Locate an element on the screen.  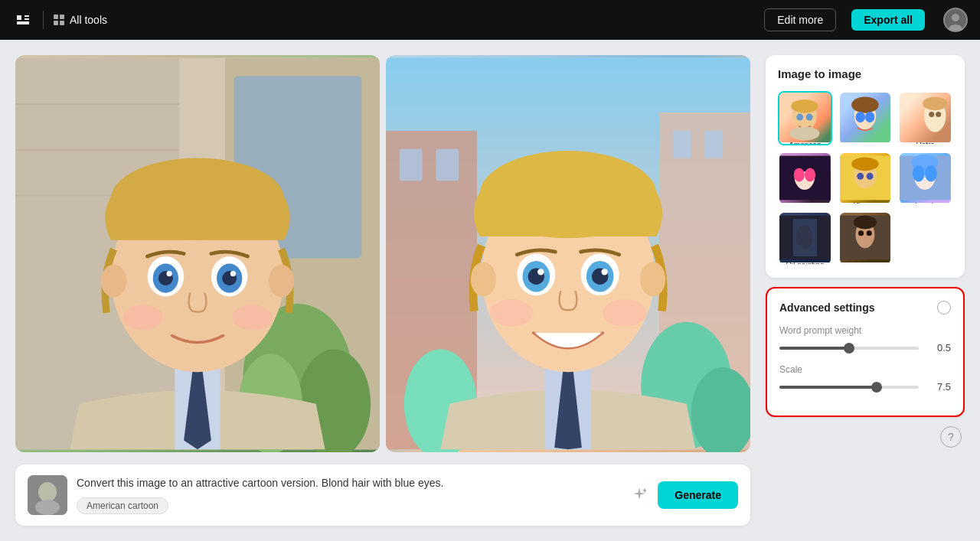
advanced-settings-panel: Advanced settings Word prompt weight 0.5… is located at coordinates (865, 352).